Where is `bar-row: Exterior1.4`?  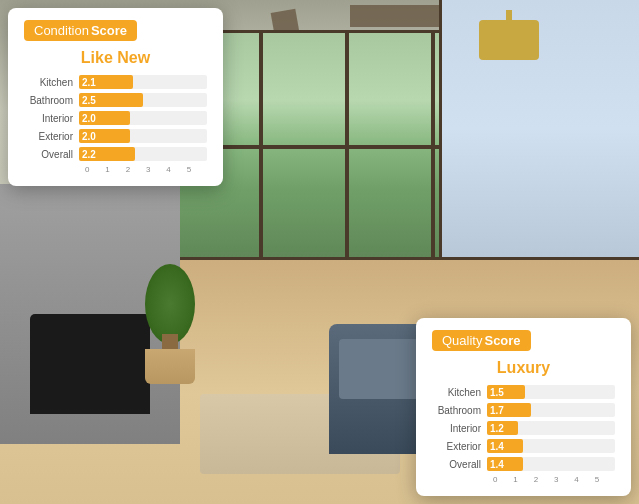 bar-row: Exterior1.4 is located at coordinates (524, 446).